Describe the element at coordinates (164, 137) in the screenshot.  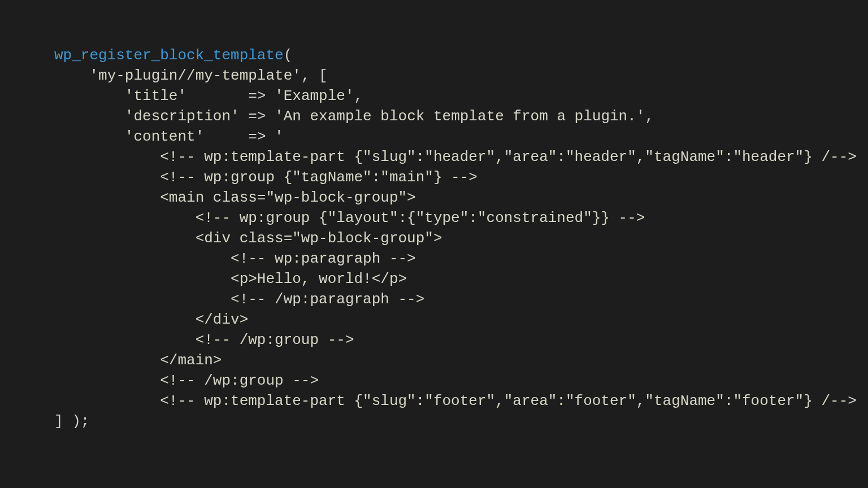
I see `array-key: 'content'` at that location.